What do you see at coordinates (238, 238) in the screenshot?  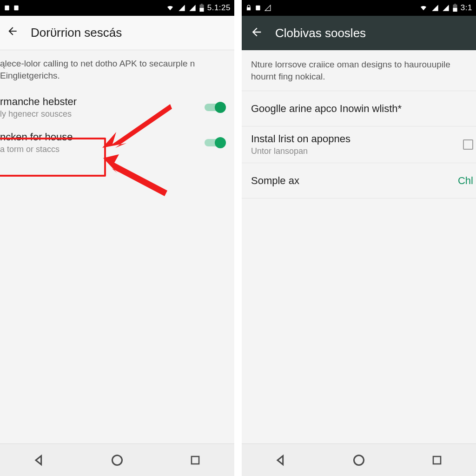 I see `screenshot-divider` at bounding box center [238, 238].